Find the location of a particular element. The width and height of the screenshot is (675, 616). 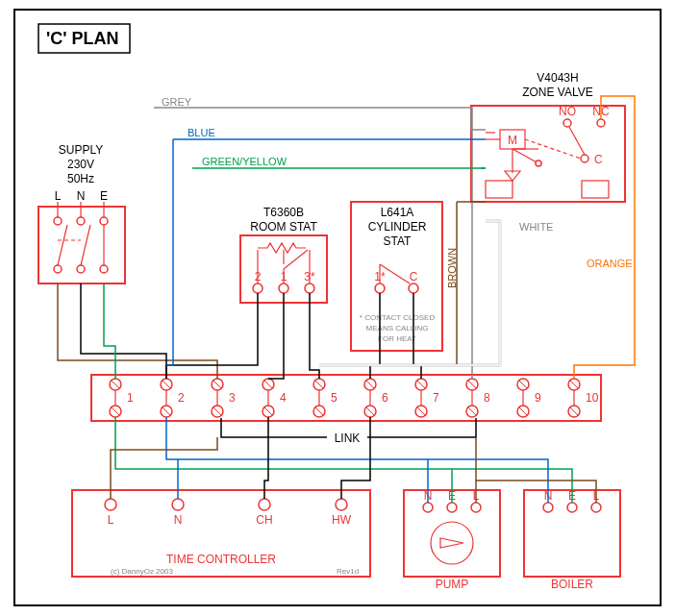

room-stat-model: T6360B is located at coordinates (284, 212).